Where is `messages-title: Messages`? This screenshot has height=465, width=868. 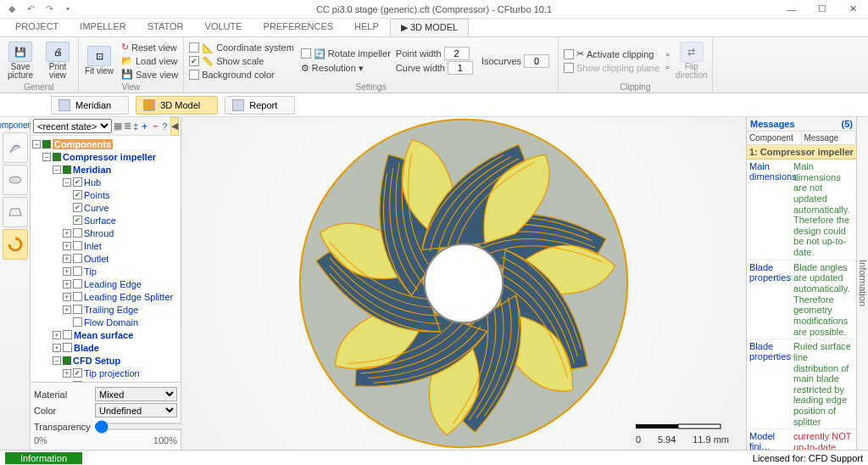 messages-title: Messages is located at coordinates (773, 124).